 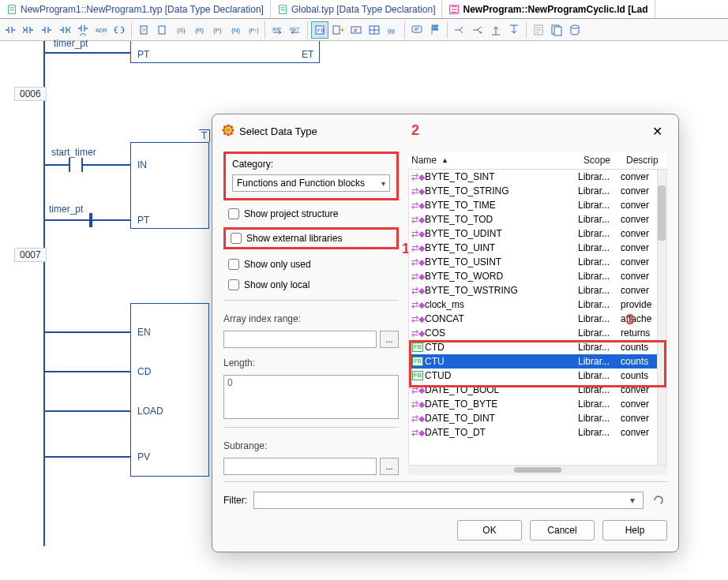 What do you see at coordinates (311, 183) in the screenshot?
I see `category-dropdown: Functions and Function blocks ▾` at bounding box center [311, 183].